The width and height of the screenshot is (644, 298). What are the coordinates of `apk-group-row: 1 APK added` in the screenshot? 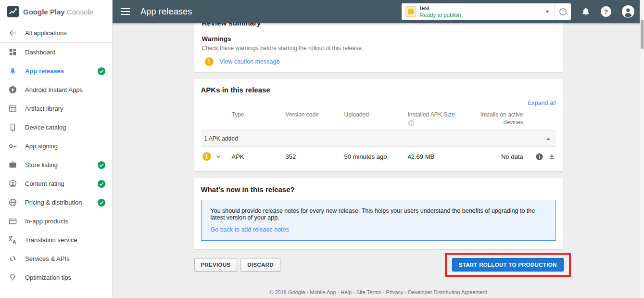 It's located at (379, 139).